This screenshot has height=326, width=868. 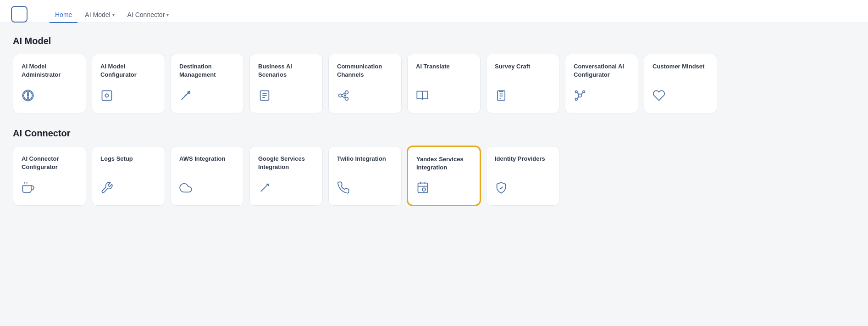 What do you see at coordinates (207, 71) in the screenshot?
I see `card-title: Destination Management` at bounding box center [207, 71].